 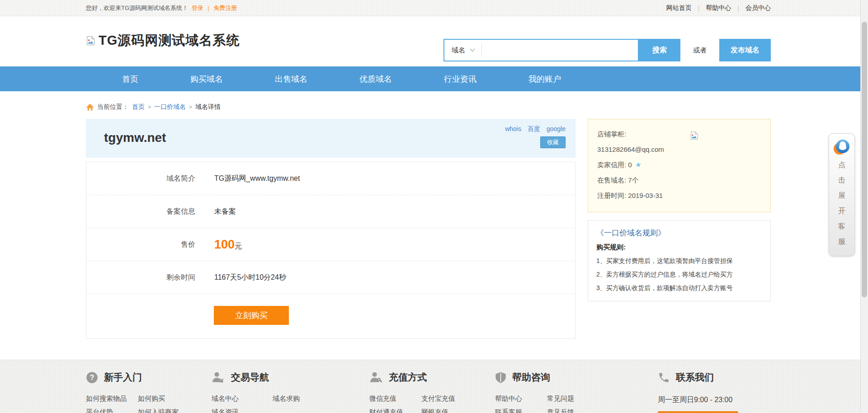 What do you see at coordinates (612, 195) in the screenshot?
I see `seller-registered-label: 注册时间:` at bounding box center [612, 195].